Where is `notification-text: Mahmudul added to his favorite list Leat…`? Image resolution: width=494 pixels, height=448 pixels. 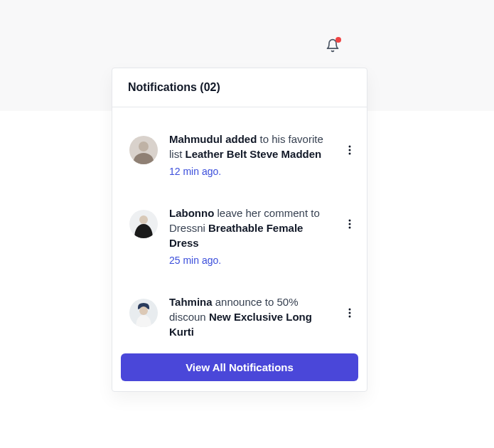 notification-text: Mahmudul added to his favorite list Leat… is located at coordinates (249, 146).